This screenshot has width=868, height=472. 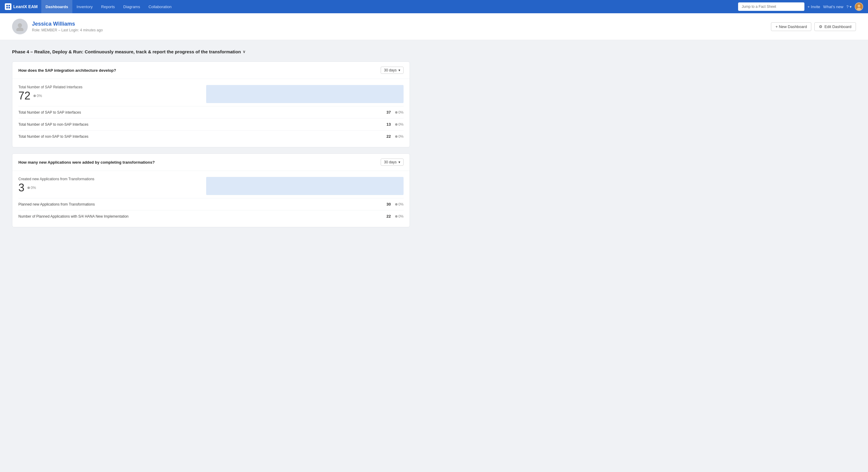 What do you see at coordinates (835, 27) in the screenshot?
I see `edit-dashboard-button: ⚙ Edit Dashboard` at bounding box center [835, 27].